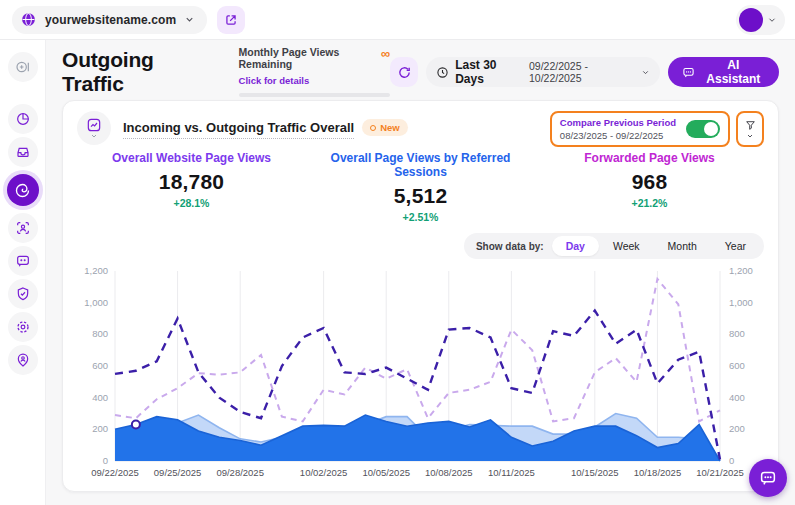 The height and width of the screenshot is (505, 795). Describe the element at coordinates (23, 228) in the screenshot. I see `user-focus-icon` at that location.